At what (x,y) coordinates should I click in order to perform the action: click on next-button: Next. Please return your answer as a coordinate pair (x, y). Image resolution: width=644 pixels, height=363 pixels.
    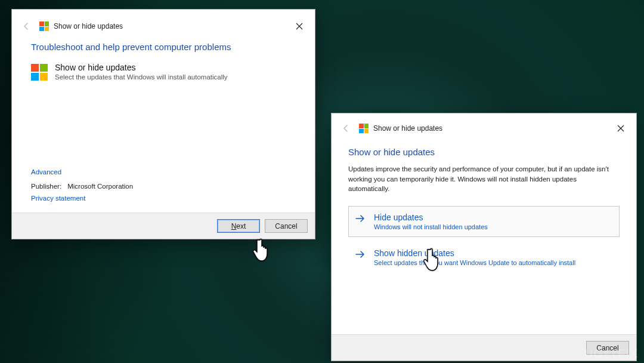
    Looking at the image, I should click on (239, 226).